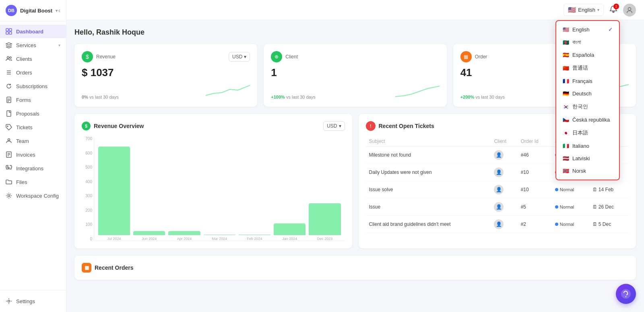 This screenshot has height=312, width=644. Describe the element at coordinates (579, 171) in the screenshot. I see `lang-label-no: Norsk` at that location.